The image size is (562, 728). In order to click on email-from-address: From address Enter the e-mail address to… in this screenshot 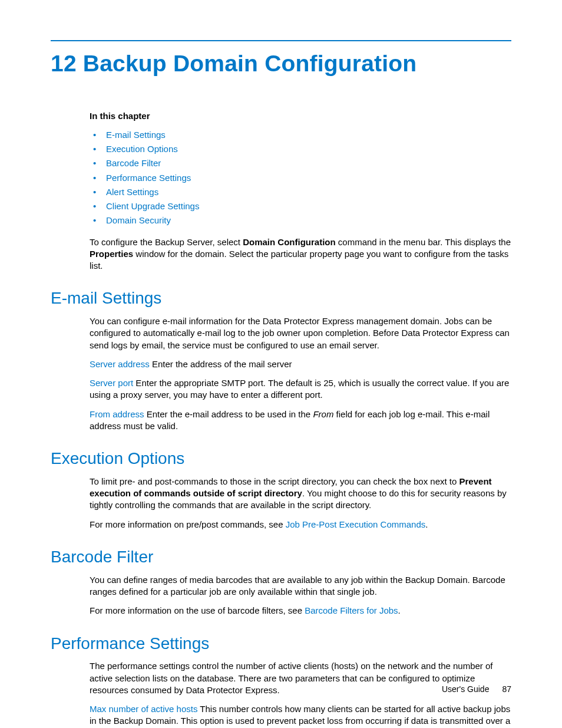, I will do `click(300, 421)`.